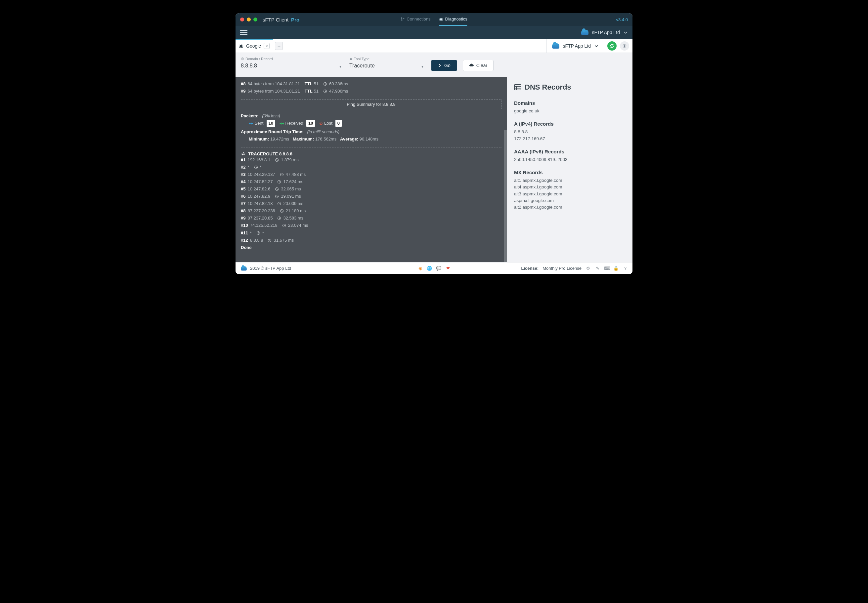 This screenshot has height=603, width=868. Describe the element at coordinates (434, 20) in the screenshot. I see `titlebar: sFTP Client Pro Connections Diagnostics …` at that location.